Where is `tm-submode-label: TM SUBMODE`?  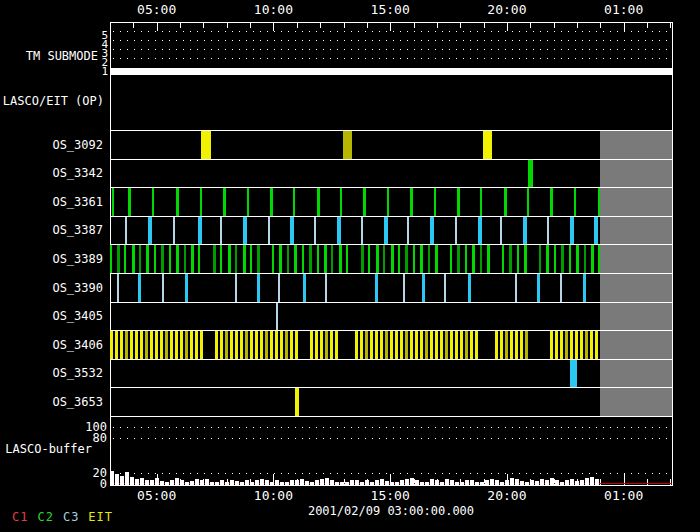 tm-submode-label: TM SUBMODE is located at coordinates (49, 56).